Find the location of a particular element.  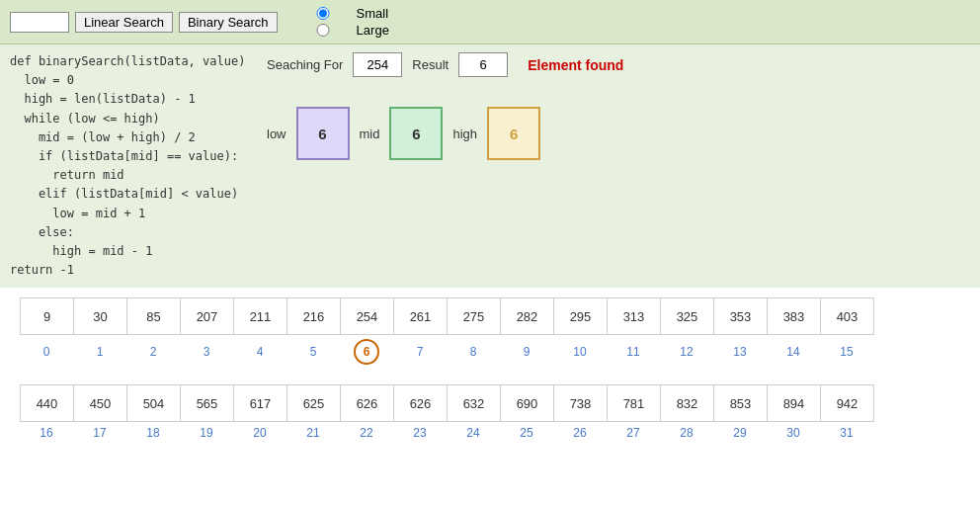

search-input: 254 is located at coordinates (40, 22).